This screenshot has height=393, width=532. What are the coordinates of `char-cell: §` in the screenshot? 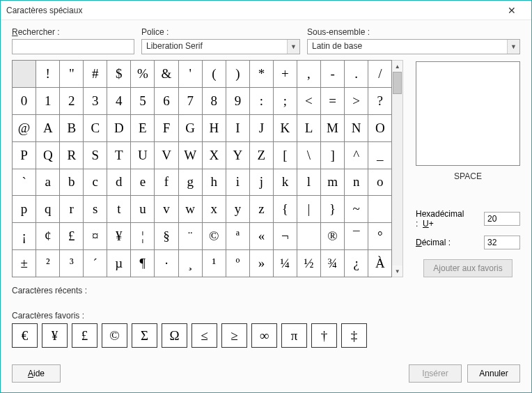 It's located at (166, 237).